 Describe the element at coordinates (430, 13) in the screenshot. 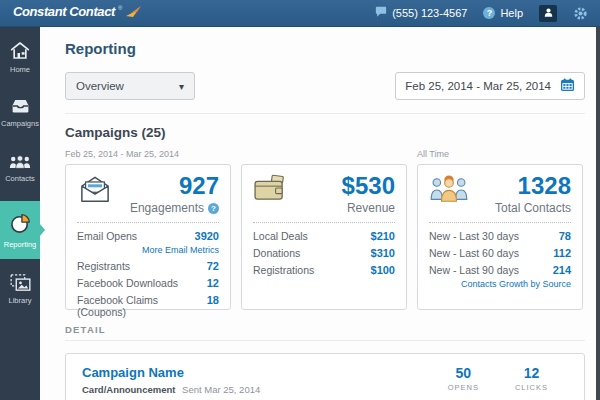

I see `phone-number: (555) 123-4567` at that location.